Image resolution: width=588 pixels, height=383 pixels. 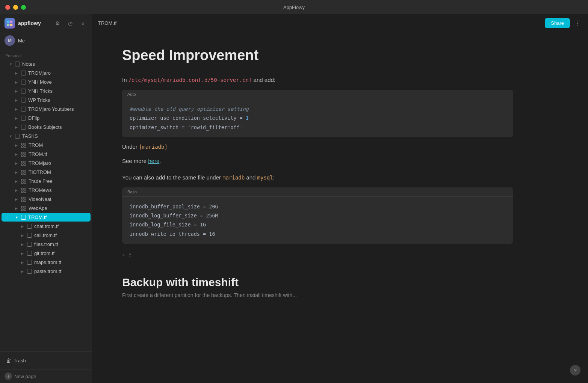 What do you see at coordinates (265, 80) in the screenshot?
I see `para1-suffix: and add:` at bounding box center [265, 80].